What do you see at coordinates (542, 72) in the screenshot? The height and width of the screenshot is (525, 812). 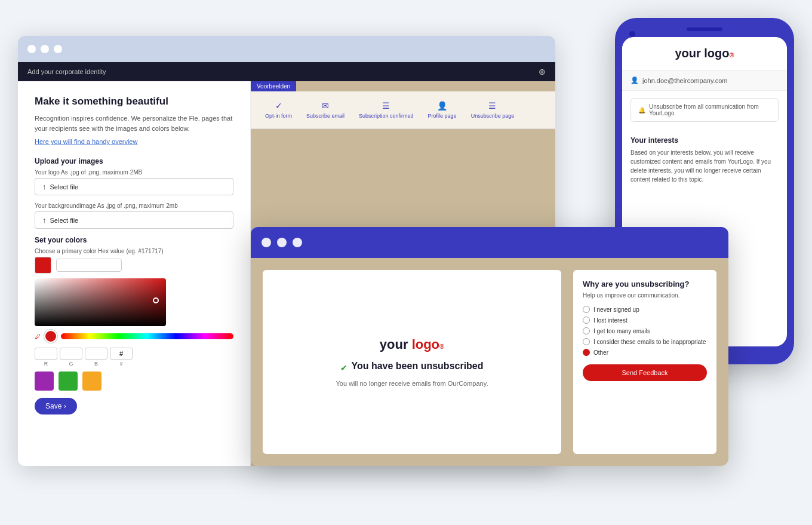 I see `add-icon: ⊕` at bounding box center [542, 72].